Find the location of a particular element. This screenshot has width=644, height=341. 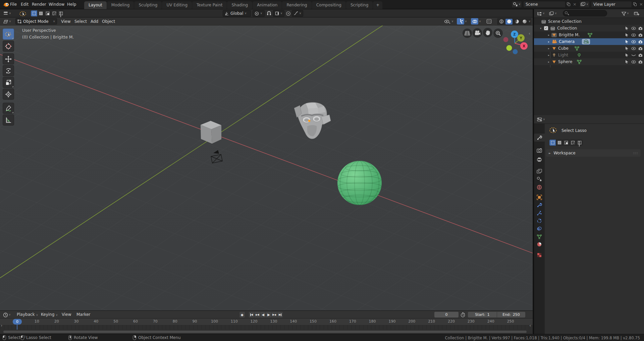

tab-compositing: Compositing is located at coordinates (329, 5).